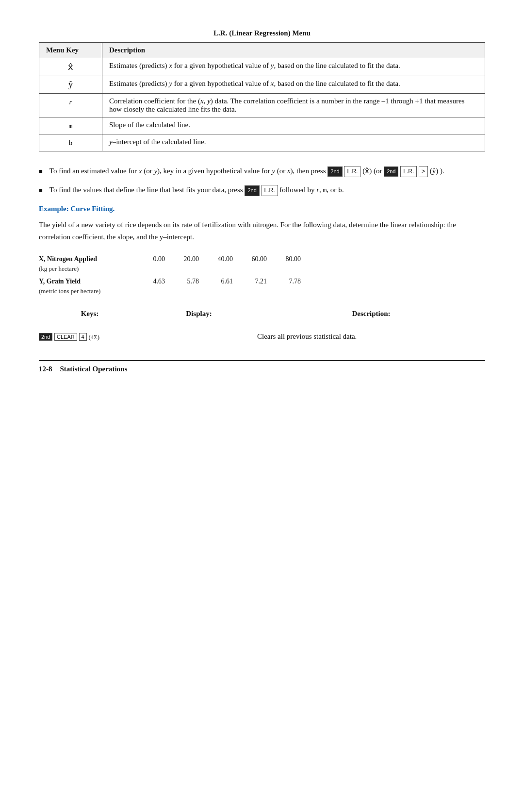 The height and width of the screenshot is (812, 524). I want to click on row-desc-2: Estimates (predicts) y for a given hypot…, so click(294, 85).